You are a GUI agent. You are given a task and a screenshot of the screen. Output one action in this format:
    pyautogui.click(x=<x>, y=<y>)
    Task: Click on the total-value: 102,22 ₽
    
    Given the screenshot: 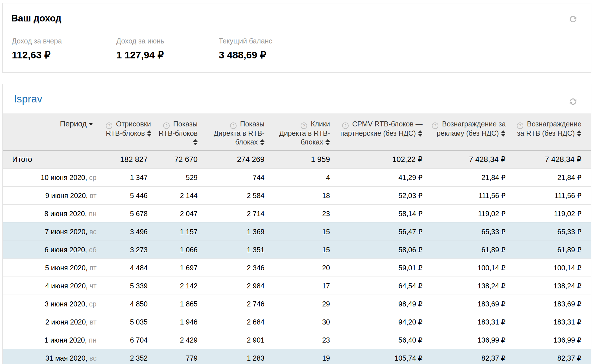 What is the action you would take?
    pyautogui.click(x=386, y=159)
    